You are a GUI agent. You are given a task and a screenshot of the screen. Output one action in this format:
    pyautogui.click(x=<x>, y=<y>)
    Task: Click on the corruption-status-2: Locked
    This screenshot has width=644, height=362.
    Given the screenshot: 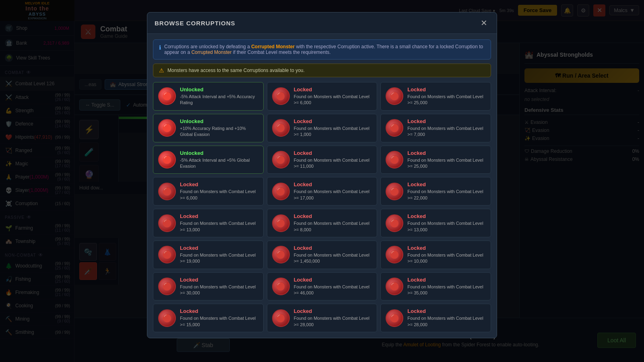 What is the action you would take?
    pyautogui.click(x=447, y=89)
    